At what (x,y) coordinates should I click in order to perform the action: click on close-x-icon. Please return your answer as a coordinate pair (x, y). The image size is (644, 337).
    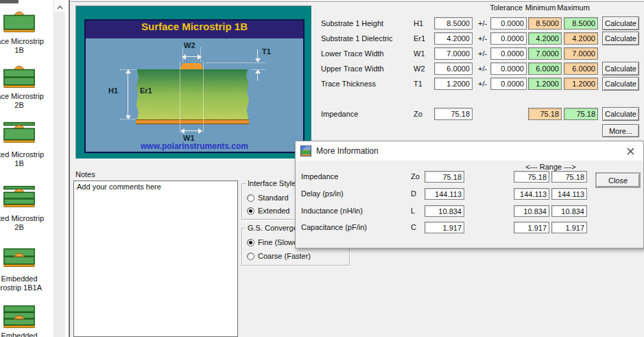
    Looking at the image, I should click on (631, 152).